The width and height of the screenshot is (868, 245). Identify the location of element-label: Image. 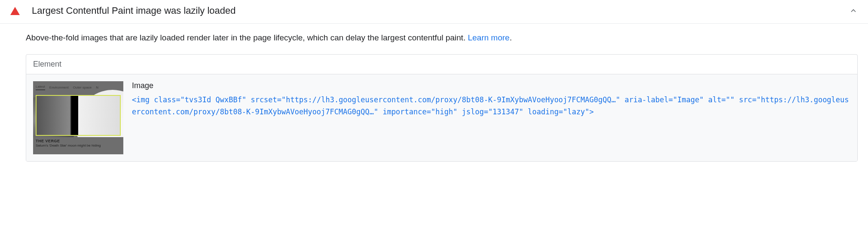
(491, 86).